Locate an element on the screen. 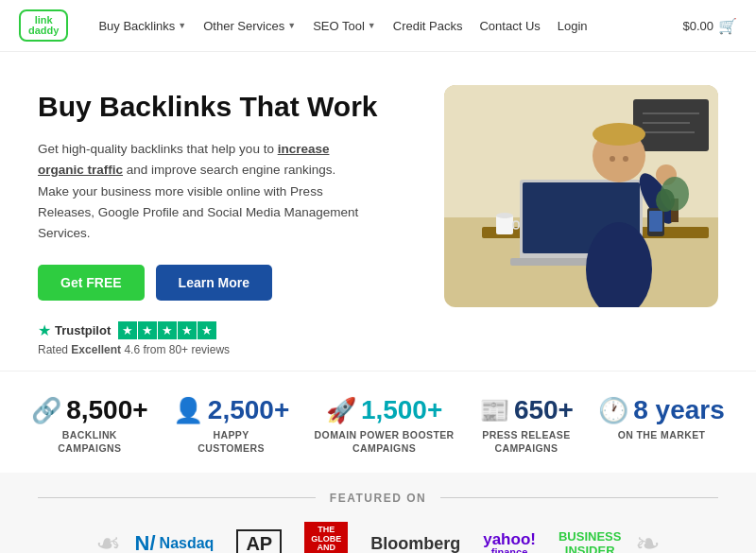 This screenshot has width=756, height=553. star-4: ★ is located at coordinates (187, 331).